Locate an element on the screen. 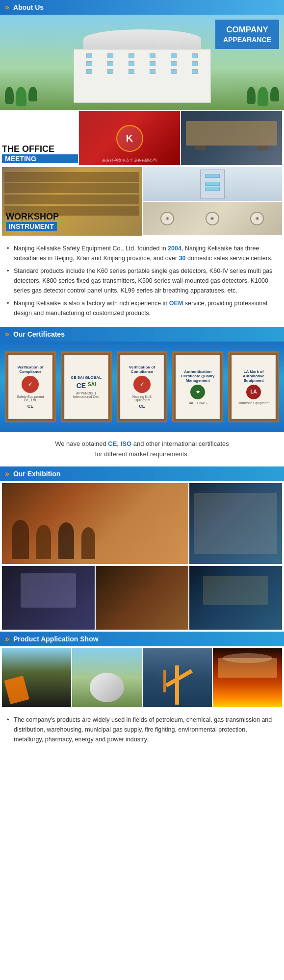  product-bullet-list: The company's products are widely used i… is located at coordinates (142, 730).